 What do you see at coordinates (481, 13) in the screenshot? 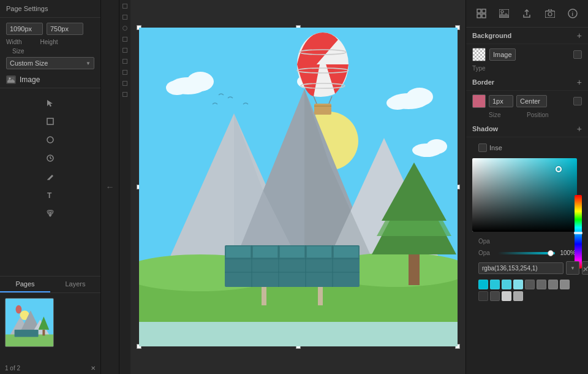
I see `grid-icon-btn` at bounding box center [481, 13].